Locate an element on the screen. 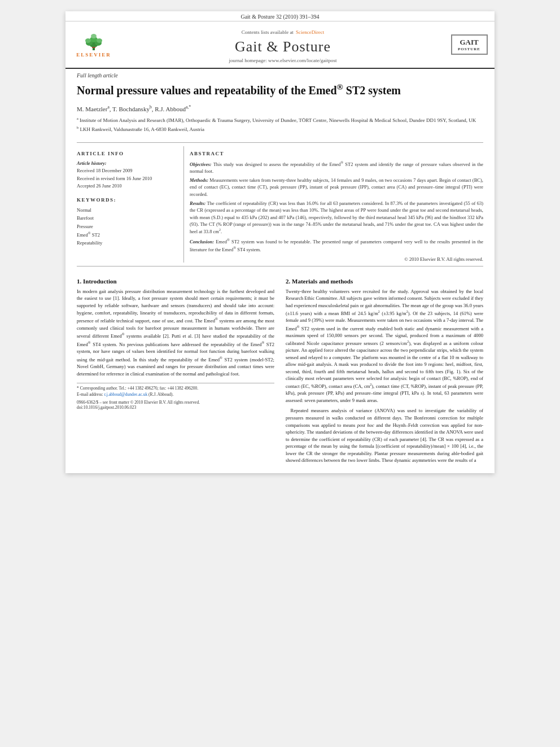 This screenshot has height=747, width=560. methods-column: 2. Materials and methods Twenty-three he… is located at coordinates (384, 372).